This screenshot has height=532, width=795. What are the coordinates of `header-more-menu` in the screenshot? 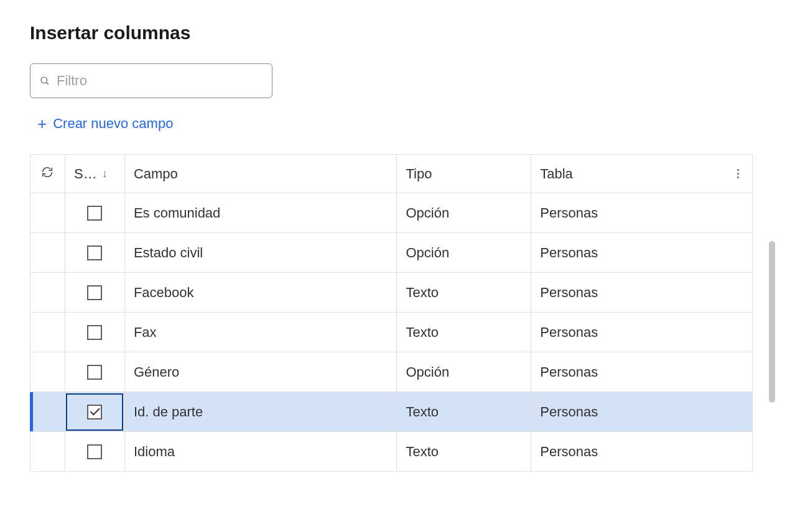 It's located at (738, 174).